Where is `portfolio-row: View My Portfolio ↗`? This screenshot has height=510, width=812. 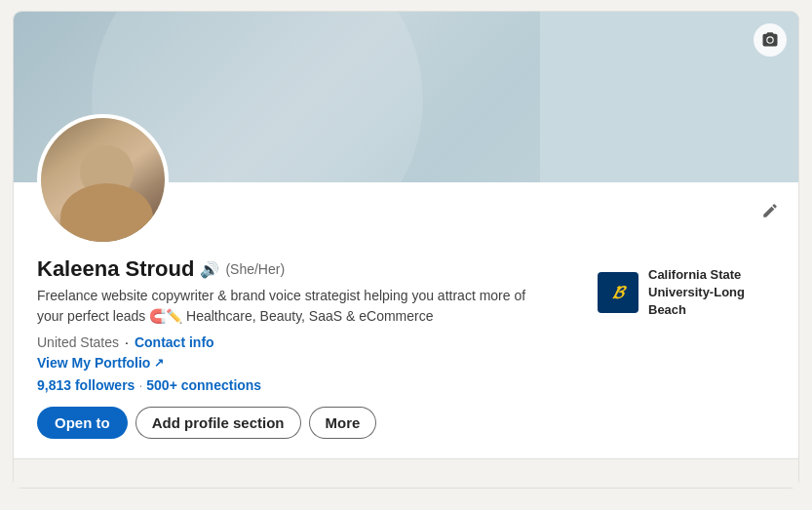 portfolio-row: View My Portfolio ↗ is located at coordinates (406, 363).